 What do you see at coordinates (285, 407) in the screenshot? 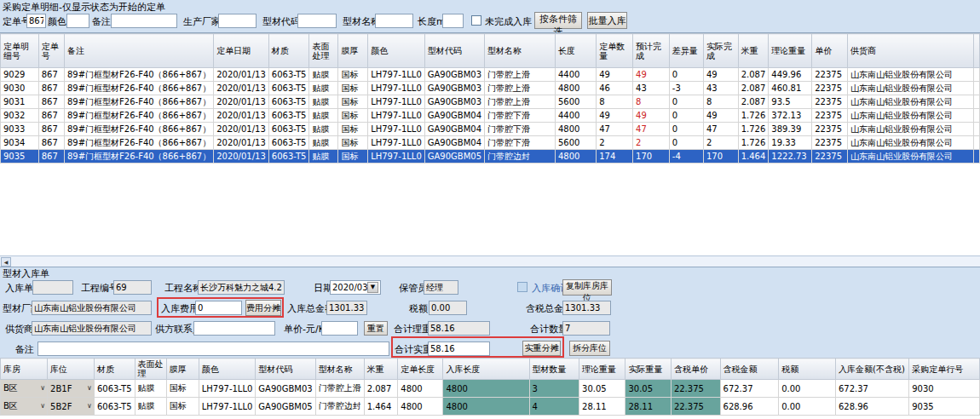
I see `grid-cell: GA90GBM05` at bounding box center [285, 407].